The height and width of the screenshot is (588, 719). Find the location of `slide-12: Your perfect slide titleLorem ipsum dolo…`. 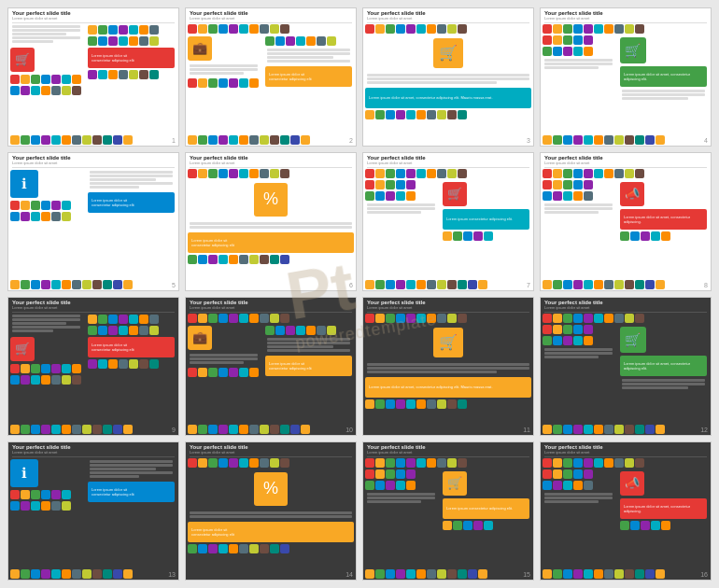

slide-12: Your perfect slide titleLorem ipsum dolo… is located at coordinates (626, 366).